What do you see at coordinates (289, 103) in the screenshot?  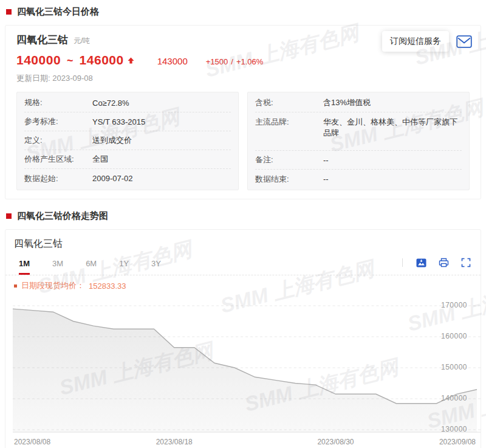 I see `spec-label: 含税:` at bounding box center [289, 103].